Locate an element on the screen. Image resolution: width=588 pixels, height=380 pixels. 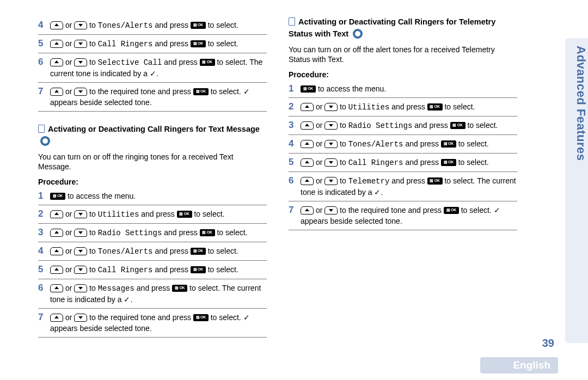
menu-path-text: Messages is located at coordinates (117, 289).